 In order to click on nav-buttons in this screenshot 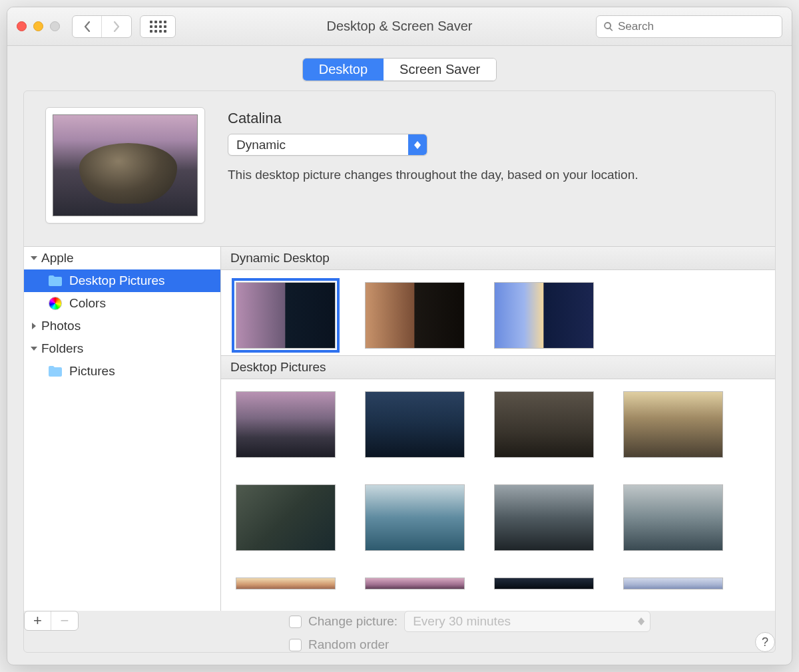, I will do `click(102, 27)`.